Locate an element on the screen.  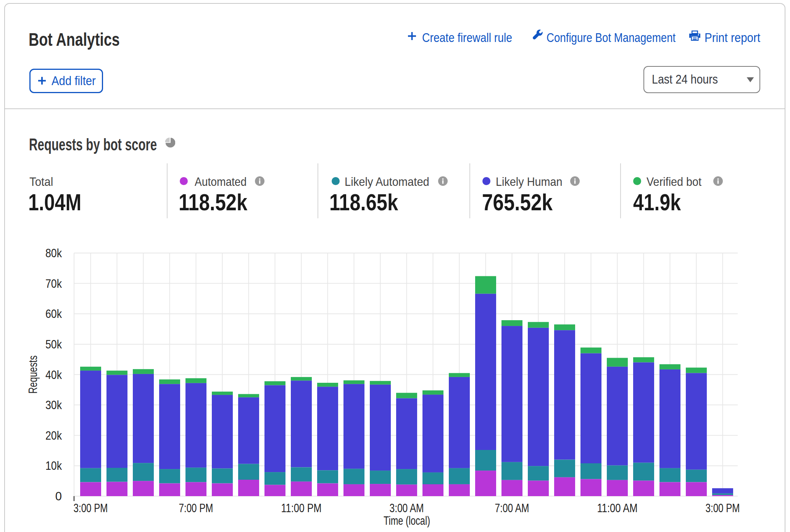
svg-text: 7:00 AM is located at coordinates (512, 508).